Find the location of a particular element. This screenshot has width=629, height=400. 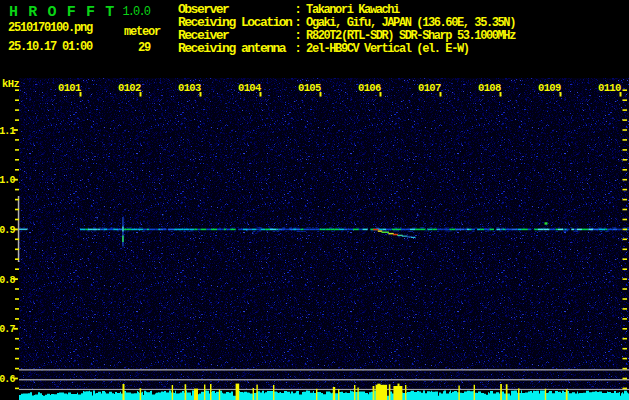

svg-text: kHz is located at coordinates (10, 84).